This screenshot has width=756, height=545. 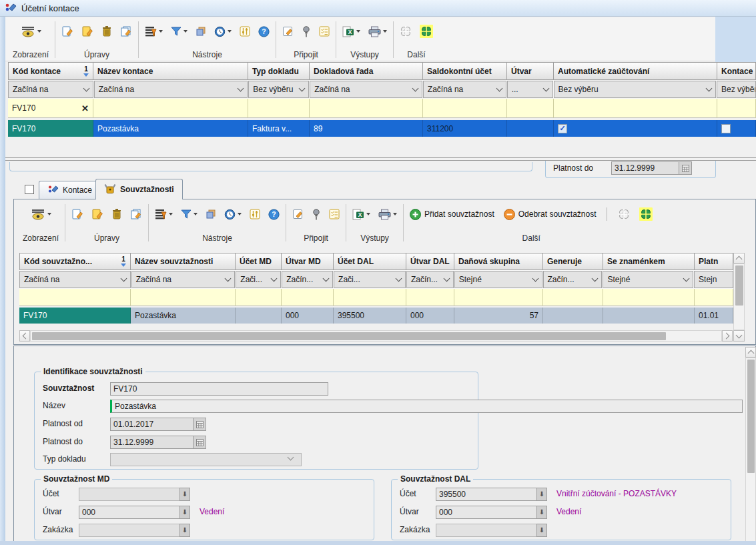 I want to click on clear-filter-icon: ✕, so click(x=85, y=108).